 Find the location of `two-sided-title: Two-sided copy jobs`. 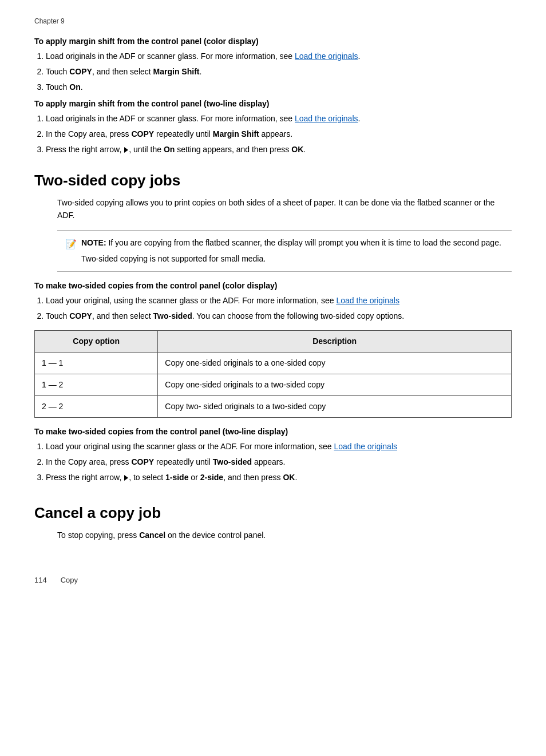

two-sided-title: Two-sided copy jobs is located at coordinates (273, 181).